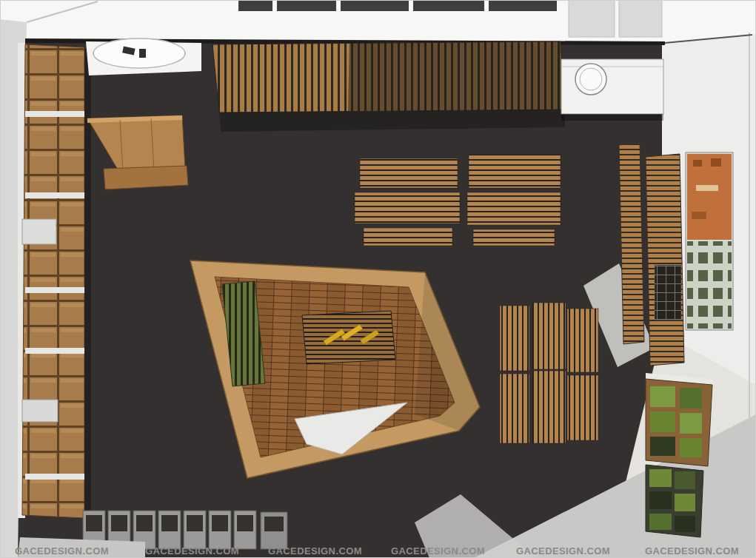 The width and height of the screenshot is (756, 558). What do you see at coordinates (407, 202) in the screenshot?
I see `table-cluster-a` at bounding box center [407, 202].